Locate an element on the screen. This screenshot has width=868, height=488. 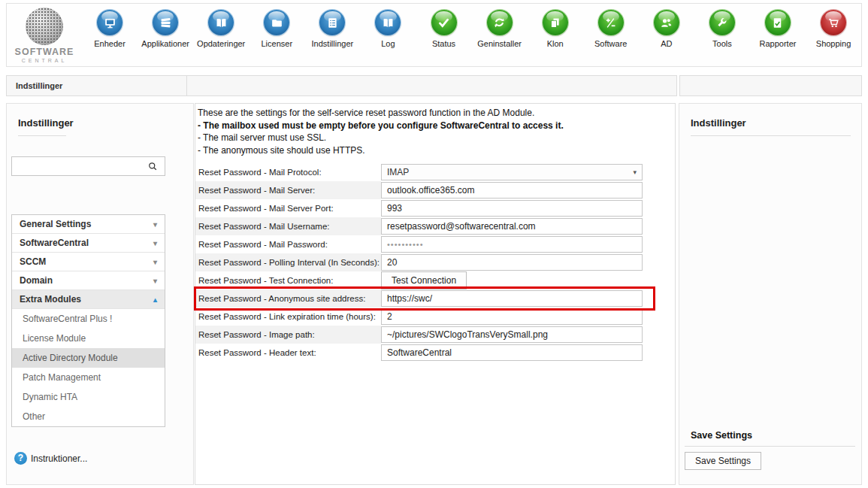
toolbar-item-klon: Klon is located at coordinates (555, 38).